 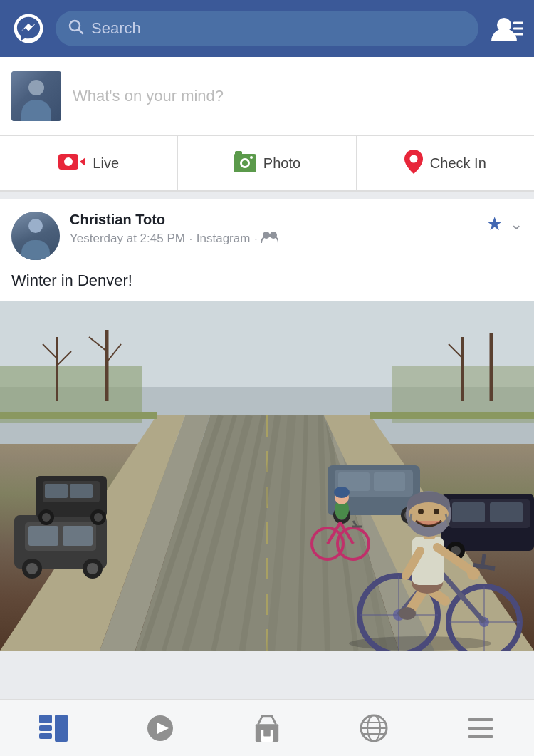 I want to click on post-timestamp: Yesterday at 2:45 PM, so click(x=127, y=239).